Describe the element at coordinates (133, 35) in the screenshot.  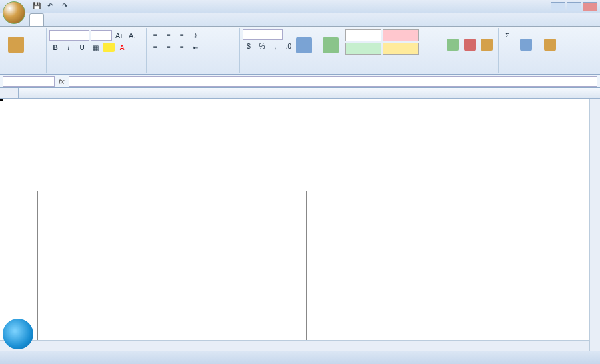
I see `shrink-font-icon: A↓` at that location.